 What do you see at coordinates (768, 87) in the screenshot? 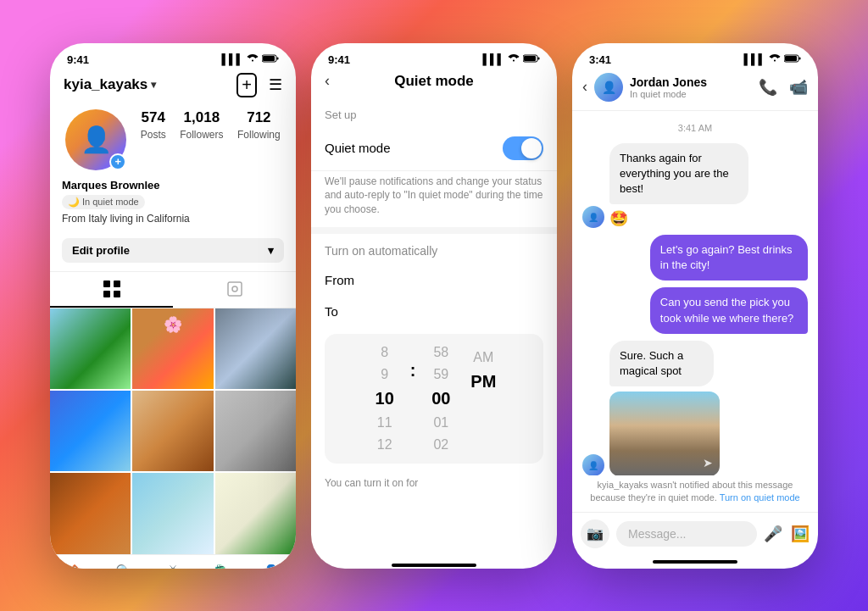
I see `phone-call-icon: 📞` at bounding box center [768, 87].